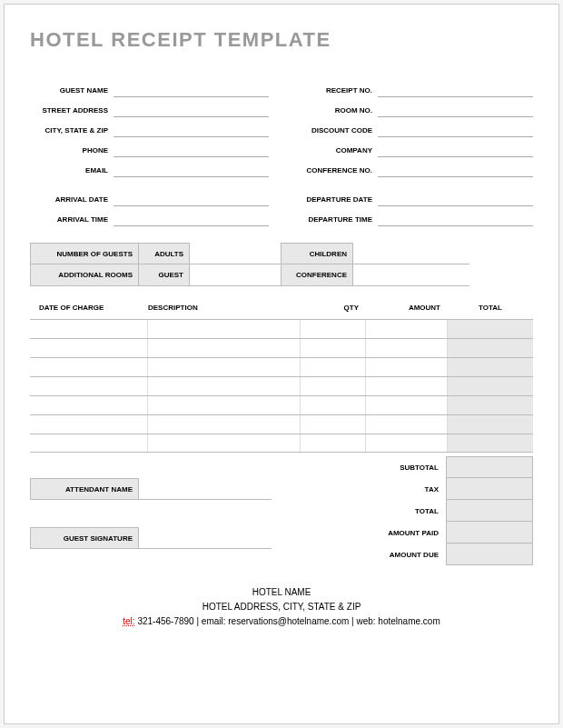 The width and height of the screenshot is (563, 728). I want to click on subtotal-value, so click(489, 467).